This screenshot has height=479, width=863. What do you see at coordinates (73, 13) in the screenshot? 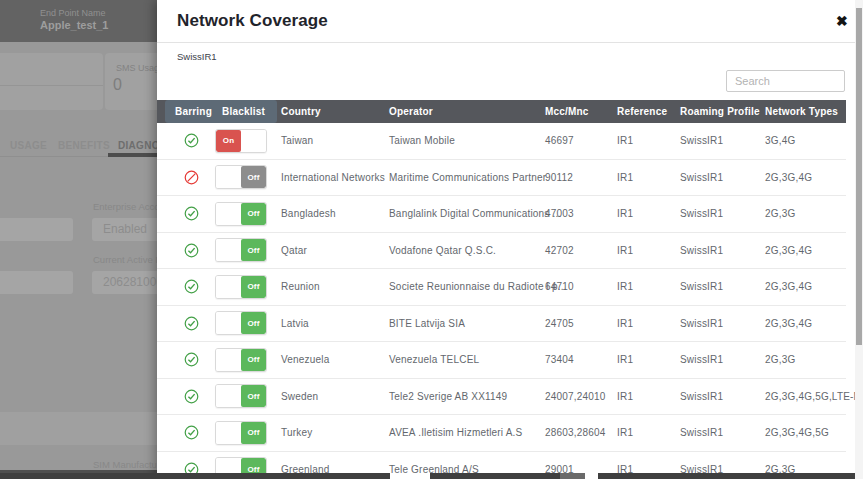
I see `endpoint-name-label: End Point Name` at bounding box center [73, 13].